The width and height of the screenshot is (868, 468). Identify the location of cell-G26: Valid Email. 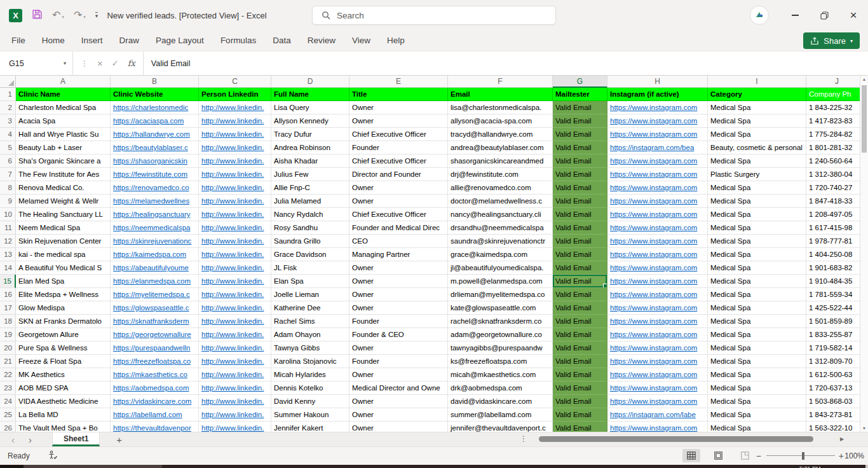
(580, 427).